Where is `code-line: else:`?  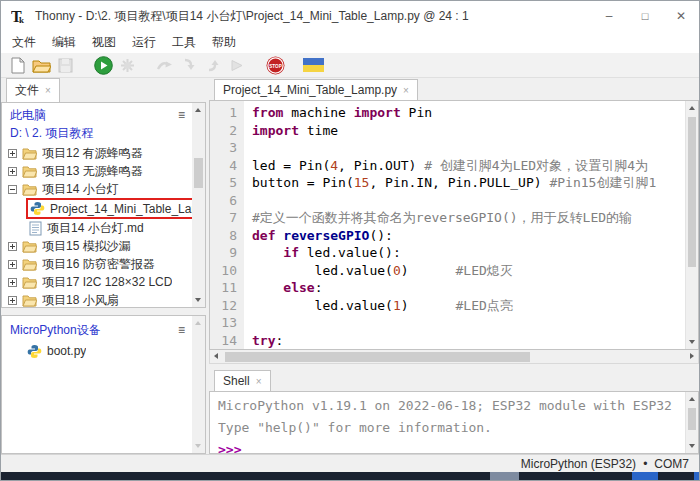
code-line: else: is located at coordinates (475, 288).